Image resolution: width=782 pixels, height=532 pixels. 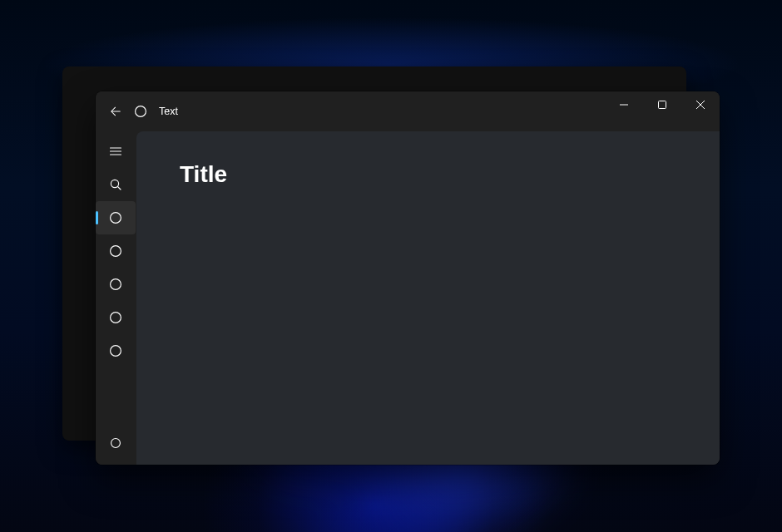 What do you see at coordinates (408, 111) in the screenshot?
I see `title-bar: Text` at bounding box center [408, 111].